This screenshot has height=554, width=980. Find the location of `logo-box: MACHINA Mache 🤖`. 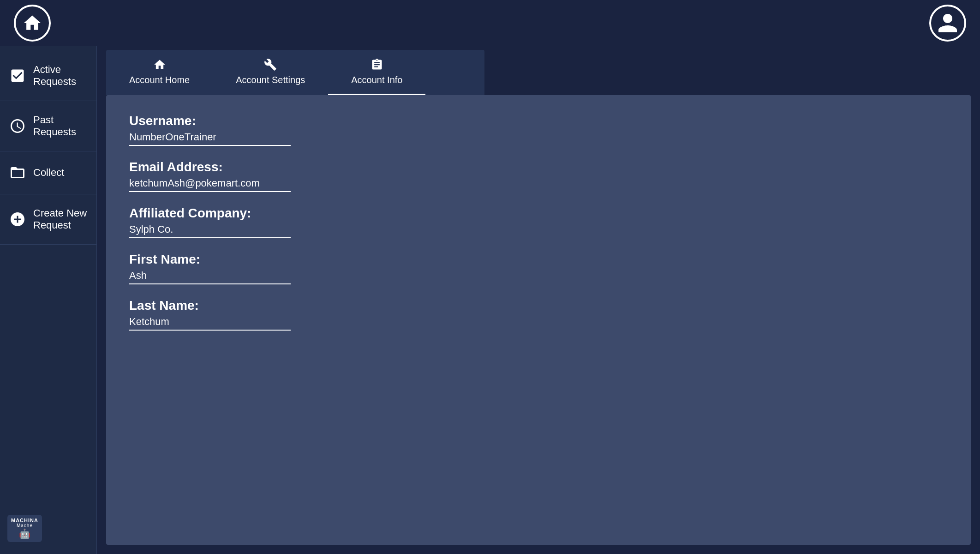

logo-box: MACHINA Mache 🤖 is located at coordinates (25, 528).